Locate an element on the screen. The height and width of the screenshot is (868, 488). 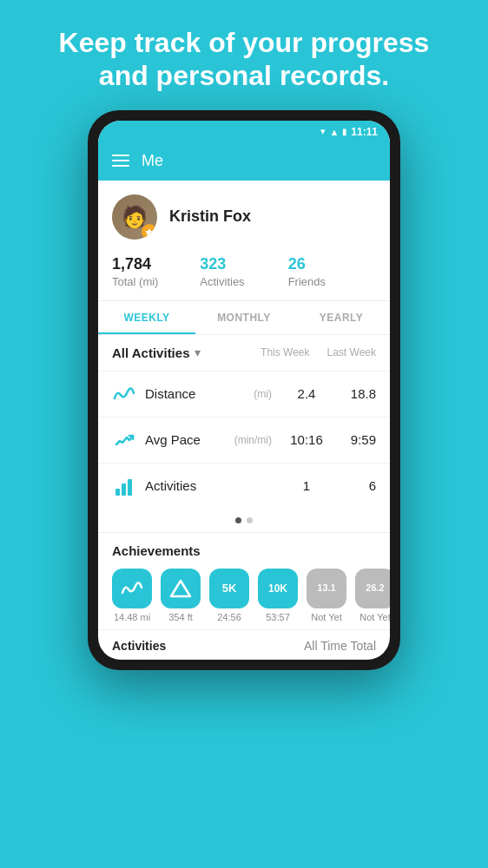
distance-unit: (mi) is located at coordinates (250, 394).